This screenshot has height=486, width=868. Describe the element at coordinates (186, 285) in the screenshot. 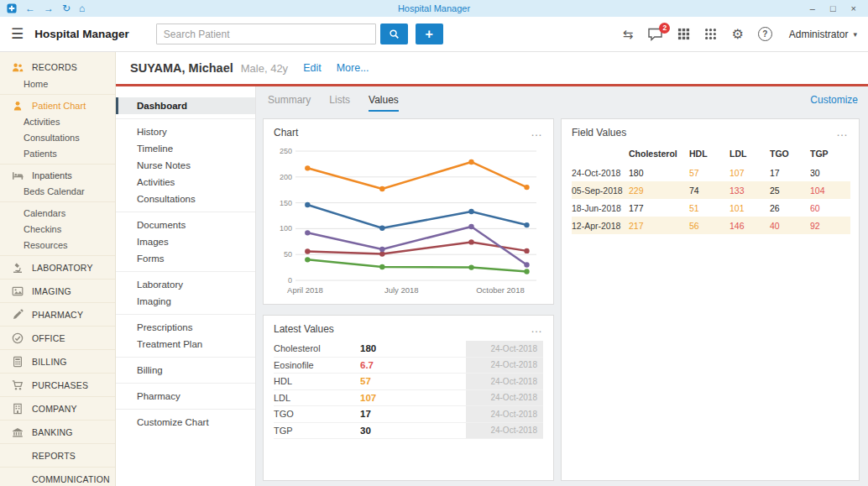

I see `patient-nav-item-laboratory: Laboratory` at that location.